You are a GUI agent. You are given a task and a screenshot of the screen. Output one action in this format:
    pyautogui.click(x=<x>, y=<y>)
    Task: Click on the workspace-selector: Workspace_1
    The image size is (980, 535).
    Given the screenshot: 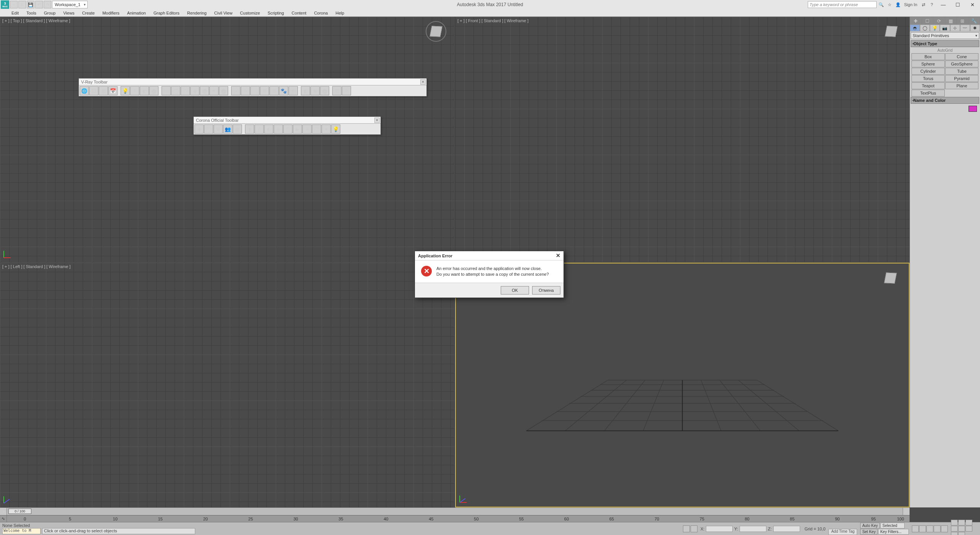 What is the action you would take?
    pyautogui.click(x=70, y=5)
    